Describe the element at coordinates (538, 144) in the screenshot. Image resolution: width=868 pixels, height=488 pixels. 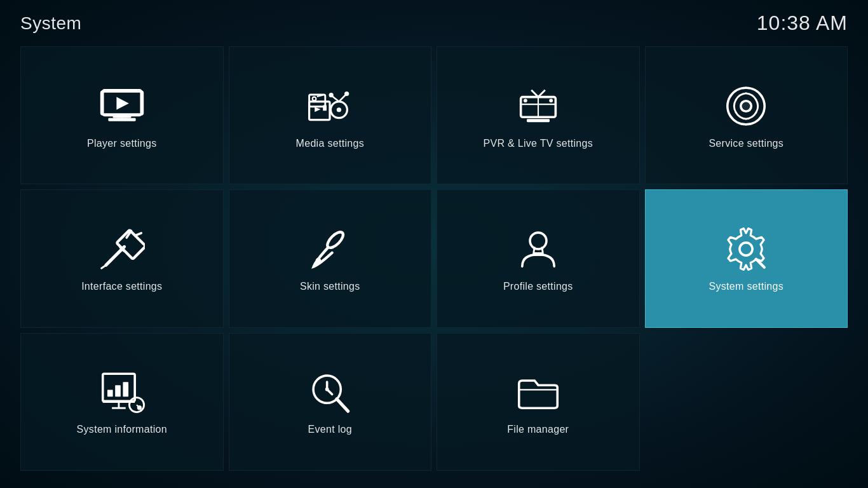
I see `pvr-settings-label: PVR & Live TV settings` at that location.